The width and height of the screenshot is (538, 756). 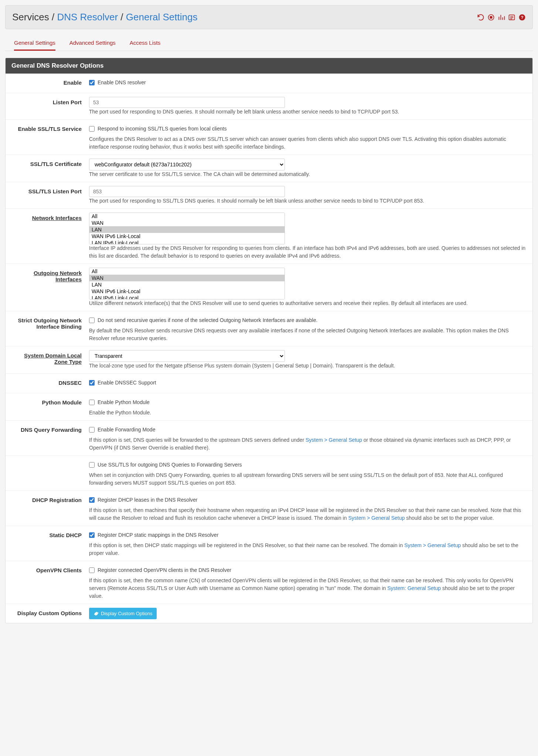 What do you see at coordinates (92, 43) in the screenshot?
I see `tab-advanced: Advanced Settings` at bounding box center [92, 43].